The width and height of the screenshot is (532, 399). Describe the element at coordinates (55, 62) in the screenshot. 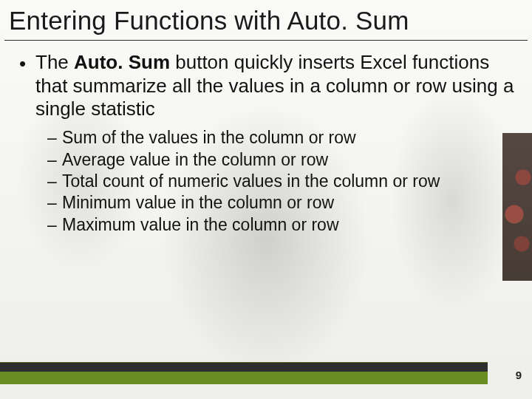

I see `bullet-prefix: The` at that location.